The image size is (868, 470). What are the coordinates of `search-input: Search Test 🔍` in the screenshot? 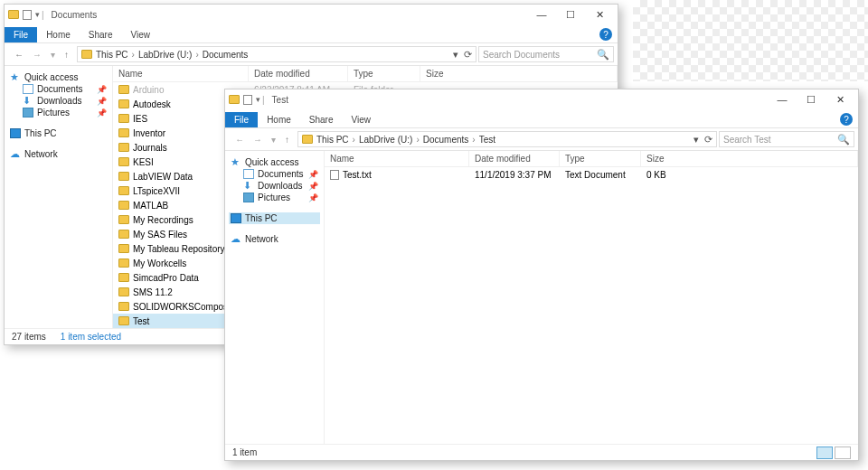 It's located at (787, 139).